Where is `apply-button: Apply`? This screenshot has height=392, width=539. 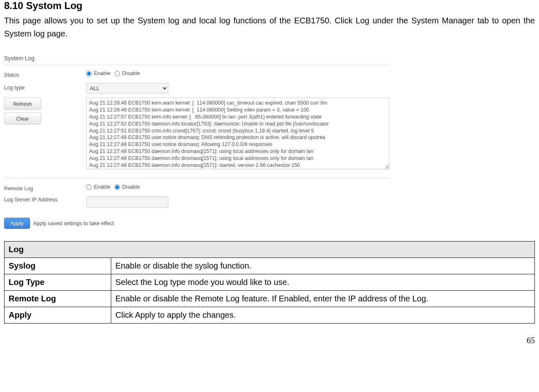
apply-button: Apply is located at coordinates (17, 223).